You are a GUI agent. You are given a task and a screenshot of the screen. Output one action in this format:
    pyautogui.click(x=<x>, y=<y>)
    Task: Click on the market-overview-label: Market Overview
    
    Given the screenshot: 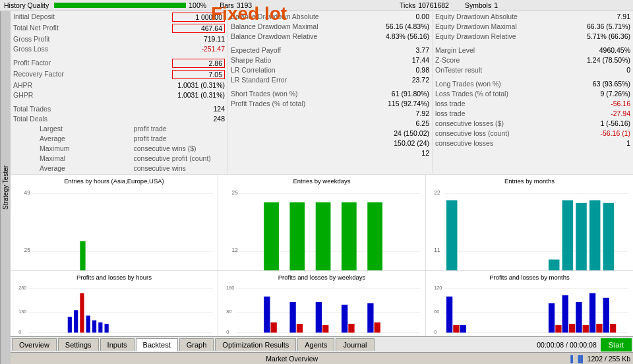 What is the action you would take?
    pyautogui.click(x=291, y=359)
    